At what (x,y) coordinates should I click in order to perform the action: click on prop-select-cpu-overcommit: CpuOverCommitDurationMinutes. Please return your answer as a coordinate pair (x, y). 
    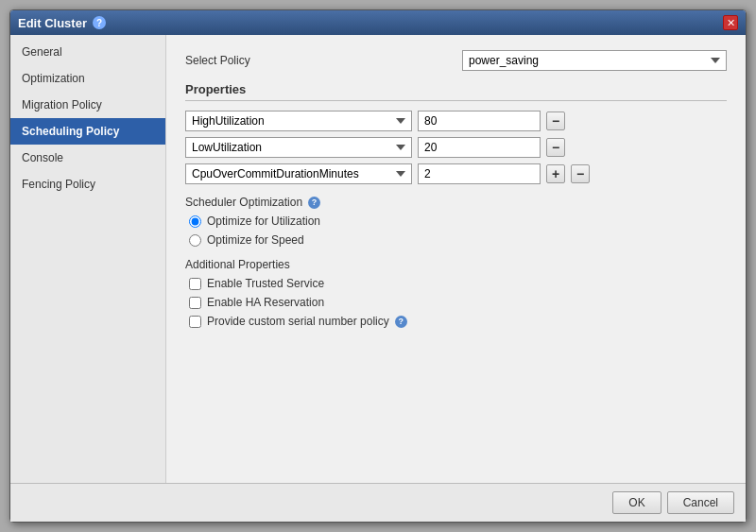
    Looking at the image, I should click on (299, 174).